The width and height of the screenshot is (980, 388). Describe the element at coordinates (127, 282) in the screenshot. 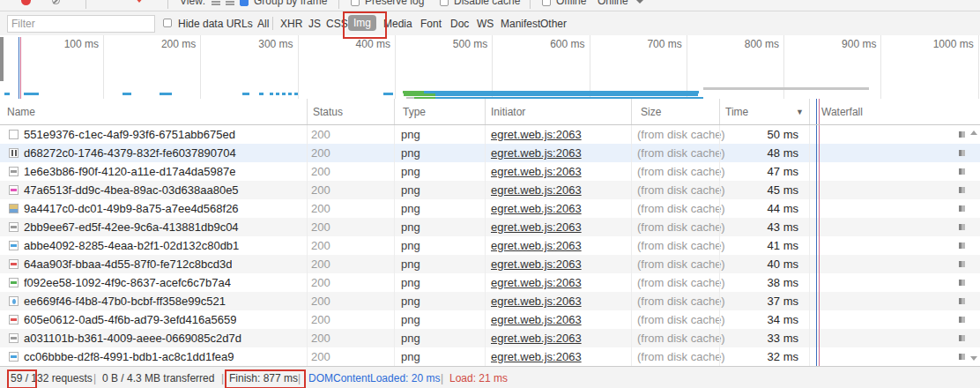

I see `request-name: f092ee58-1092-4f9c-8637-acefc6c7b7a4` at that location.